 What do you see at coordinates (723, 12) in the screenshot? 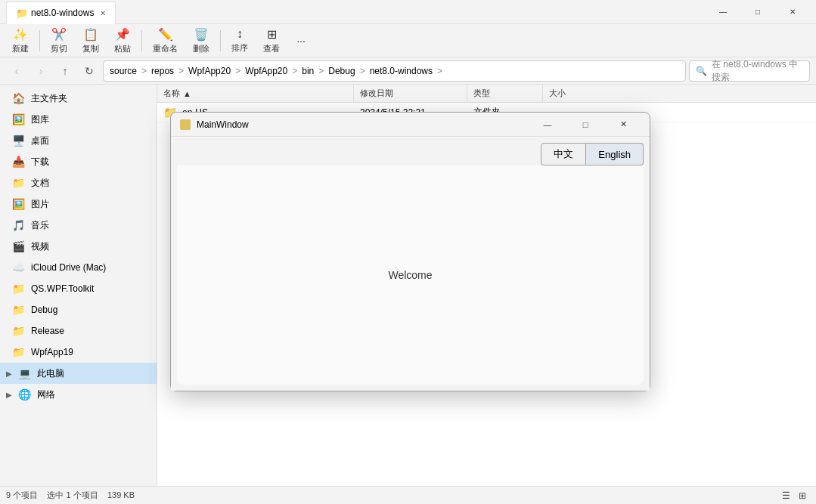
I see `minimize-button: —` at bounding box center [723, 12].